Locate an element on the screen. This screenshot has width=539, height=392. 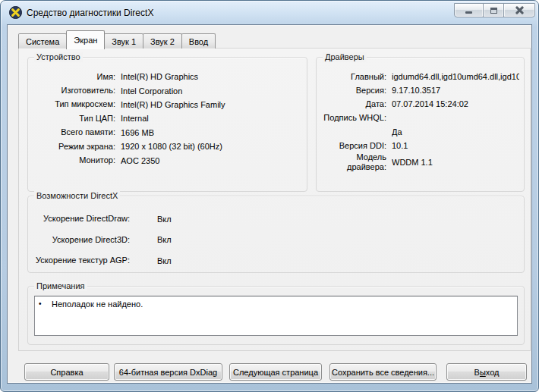
notes-item-text: Неполадок не найдено. is located at coordinates (97, 304).